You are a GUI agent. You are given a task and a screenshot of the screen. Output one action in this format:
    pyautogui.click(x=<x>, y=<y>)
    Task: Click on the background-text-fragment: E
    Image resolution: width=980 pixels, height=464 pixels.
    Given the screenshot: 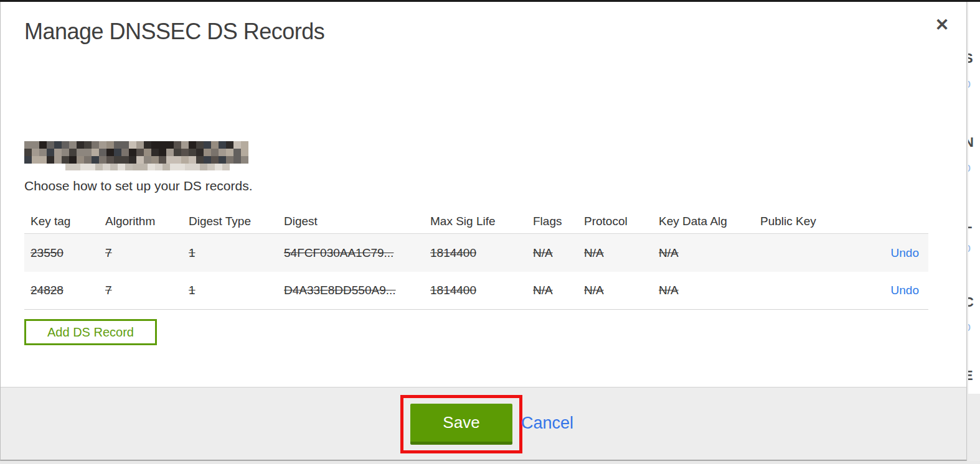 What is the action you would take?
    pyautogui.click(x=971, y=376)
    